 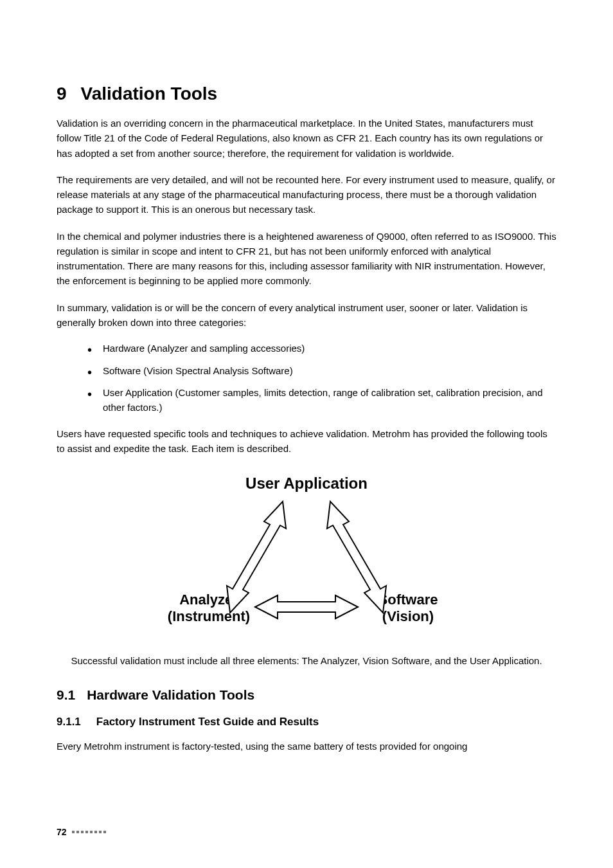 What do you see at coordinates (306, 607) in the screenshot?
I see `arrow-bottom-icon` at bounding box center [306, 607].